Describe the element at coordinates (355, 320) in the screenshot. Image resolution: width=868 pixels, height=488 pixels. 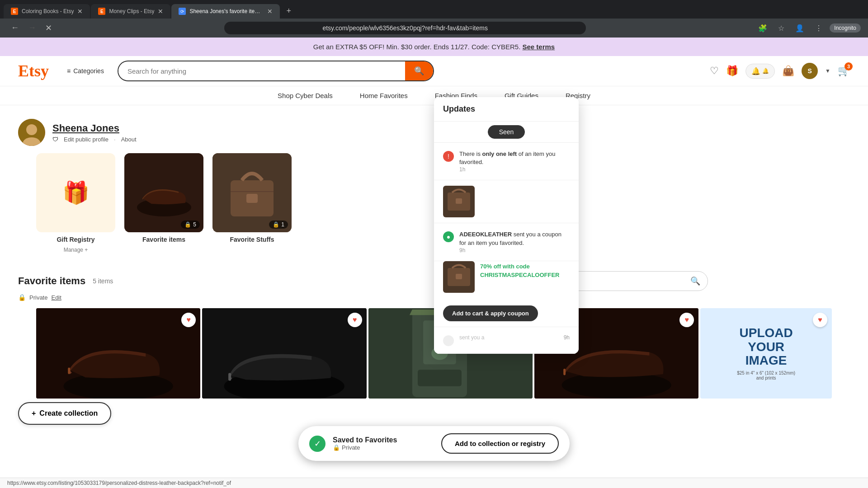
I see `heart-button-2: ♥` at that location.